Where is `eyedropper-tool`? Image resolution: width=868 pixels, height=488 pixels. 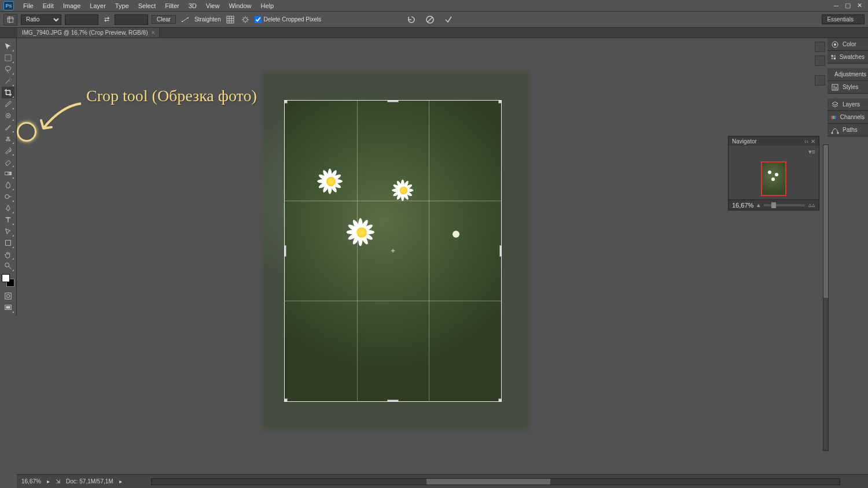 eyedropper-tool is located at coordinates (8, 104).